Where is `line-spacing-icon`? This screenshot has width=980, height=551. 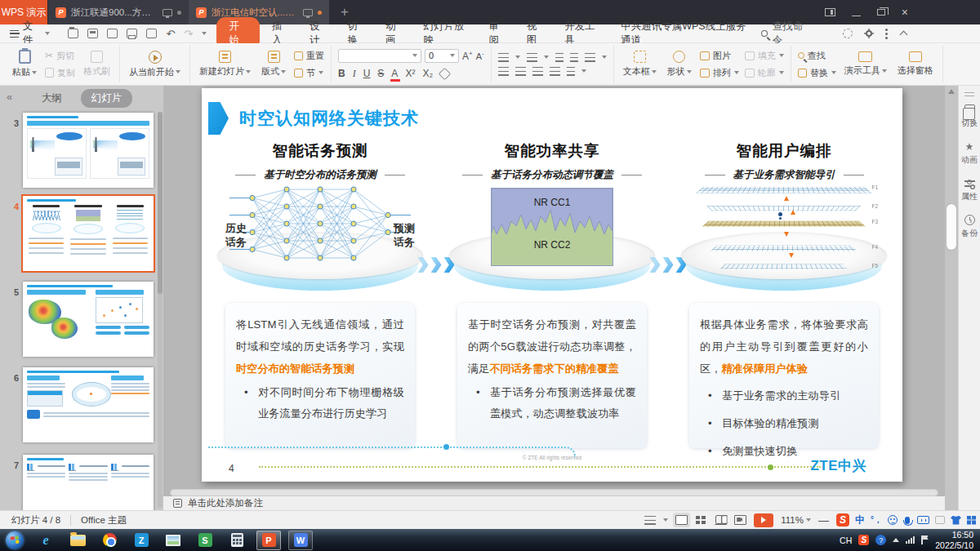
line-spacing-icon is located at coordinates (571, 72).